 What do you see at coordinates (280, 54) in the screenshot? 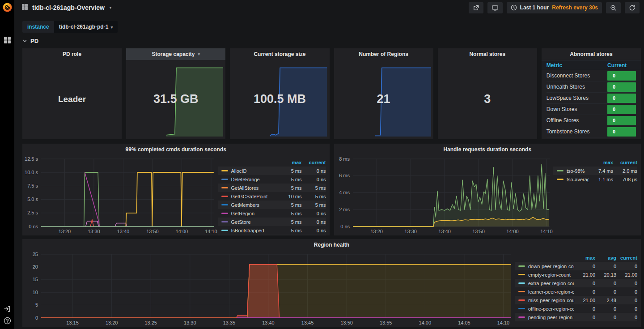
I see `panel-title: Current storage size` at bounding box center [280, 54].